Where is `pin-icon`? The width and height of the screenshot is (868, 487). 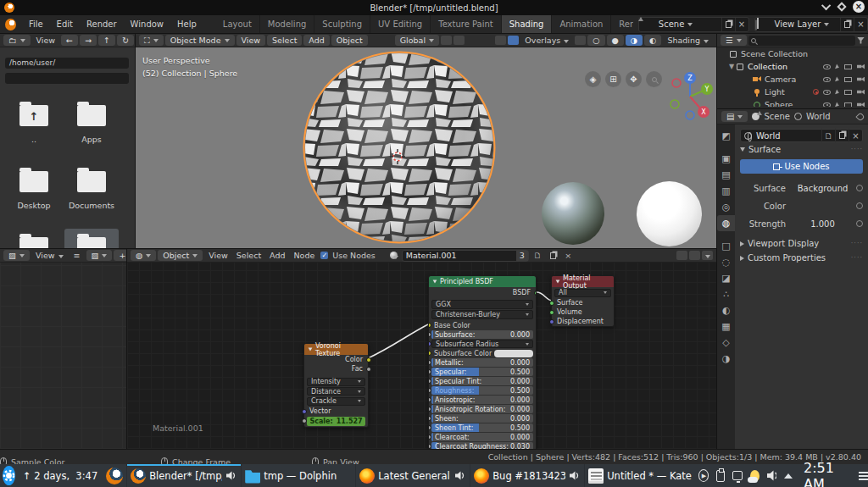 pin-icon is located at coordinates (860, 117).